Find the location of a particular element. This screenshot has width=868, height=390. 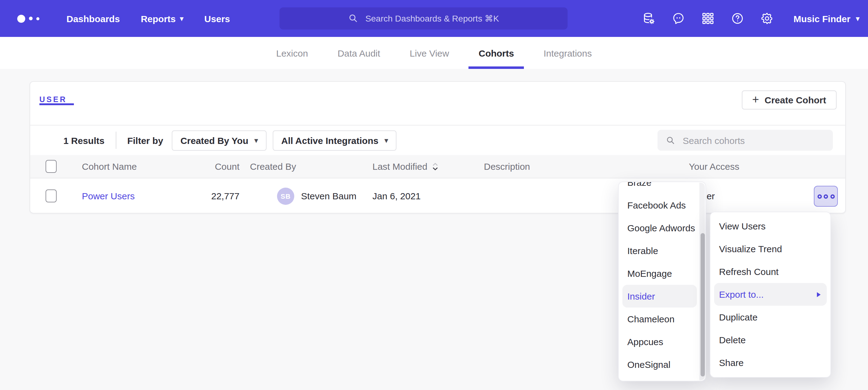

export-destinations-list: Braze Facebook Ads Google Adwords Iterab… is located at coordinates (662, 279).